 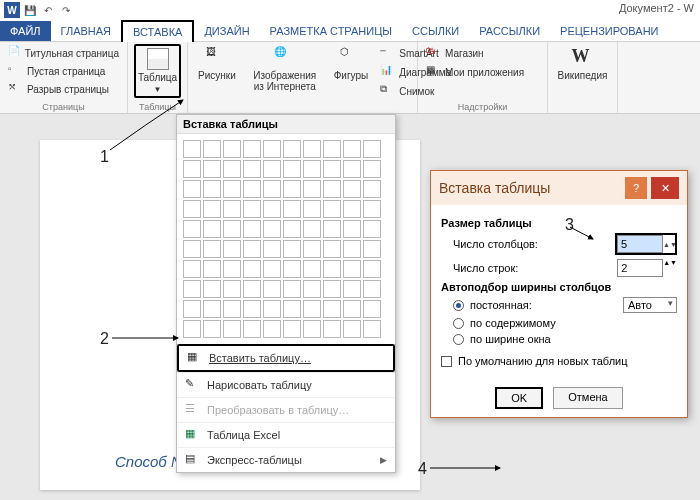 I want to click on fixed-width-select: Авто, so click(x=650, y=305).